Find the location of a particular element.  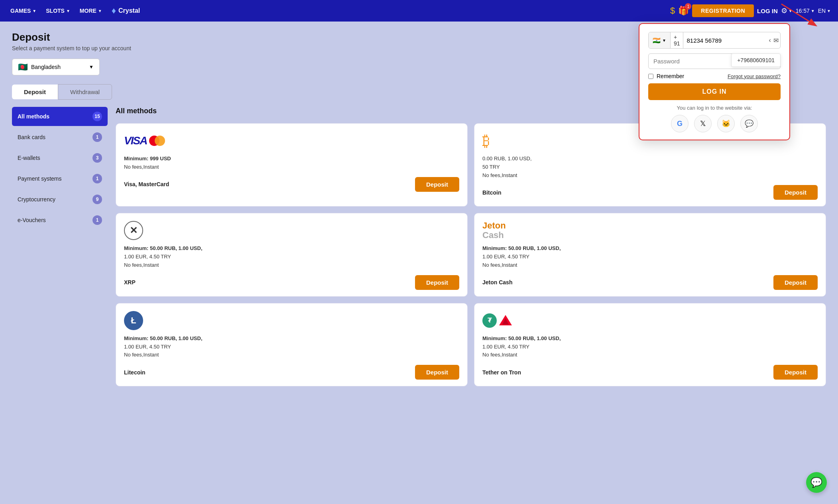

deposit-button-litecoin: Deposit is located at coordinates (437, 372).